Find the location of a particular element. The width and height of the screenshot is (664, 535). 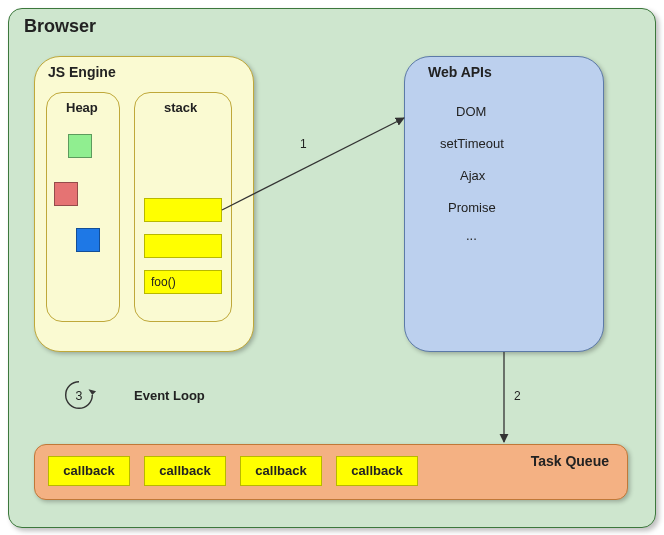

web-api-item: setTimeout is located at coordinates (472, 144).